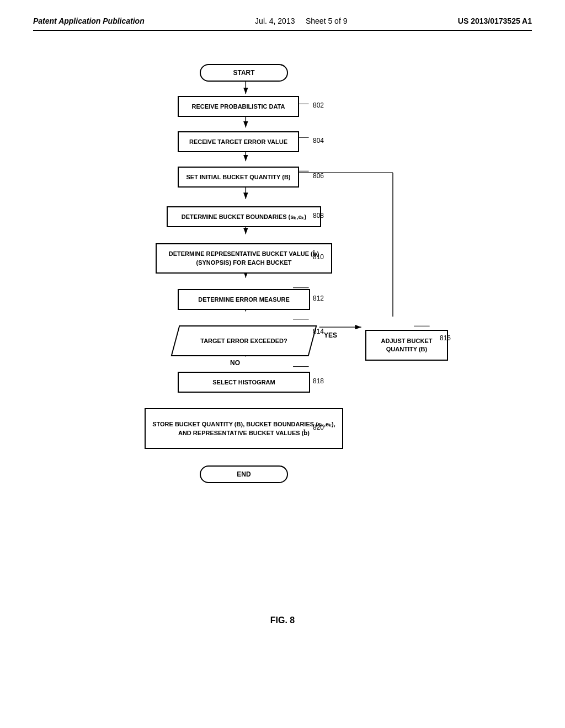 The height and width of the screenshot is (728, 565). Describe the element at coordinates (495, 21) in the screenshot. I see `header-right: US 2013/0173525 A1` at that location.